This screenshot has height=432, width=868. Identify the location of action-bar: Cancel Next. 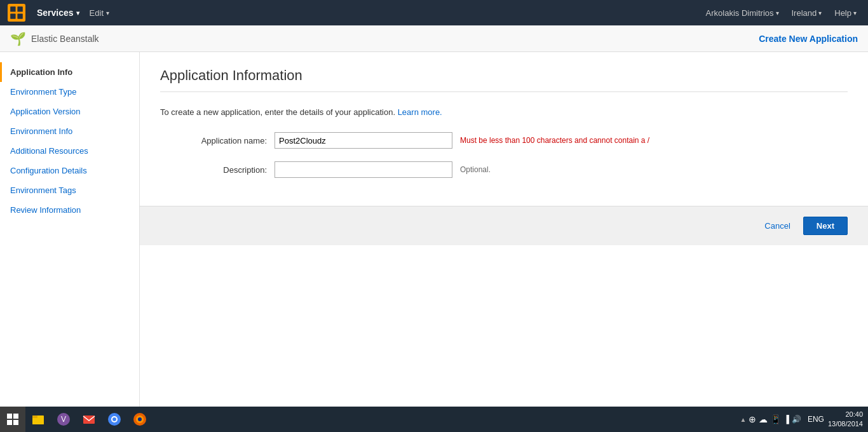
(504, 226).